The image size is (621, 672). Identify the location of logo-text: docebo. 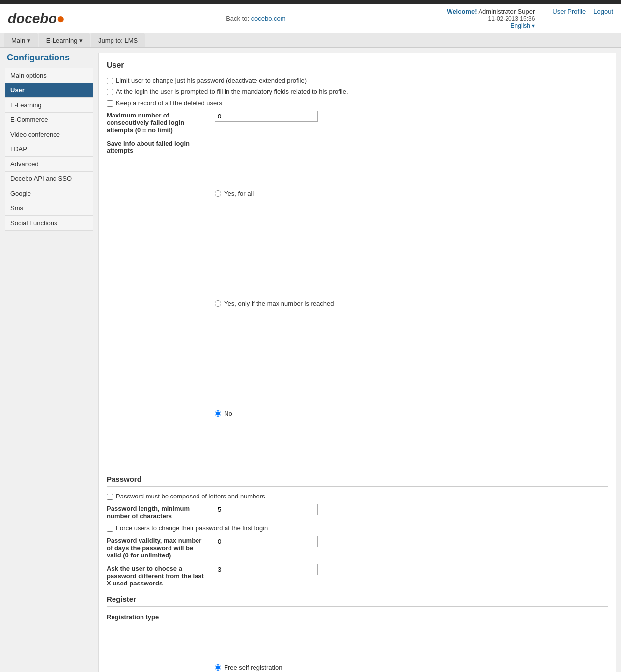
(32, 19).